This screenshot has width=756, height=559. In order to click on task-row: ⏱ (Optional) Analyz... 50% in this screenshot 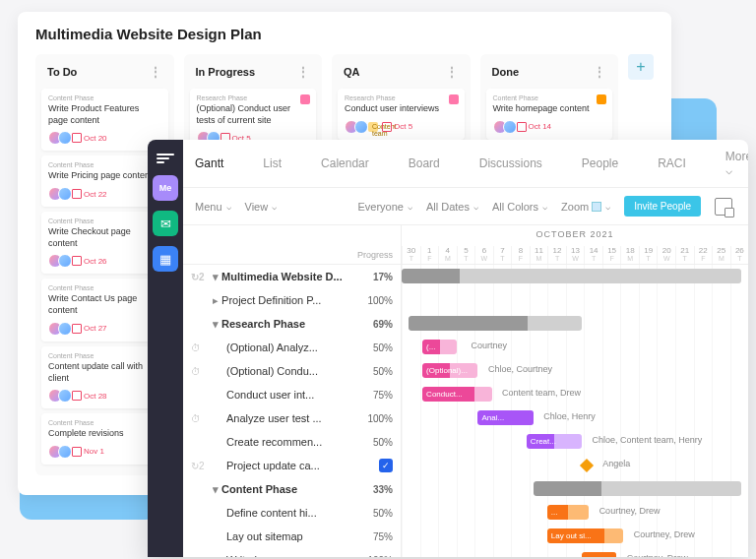, I will do `click(291, 347)`.